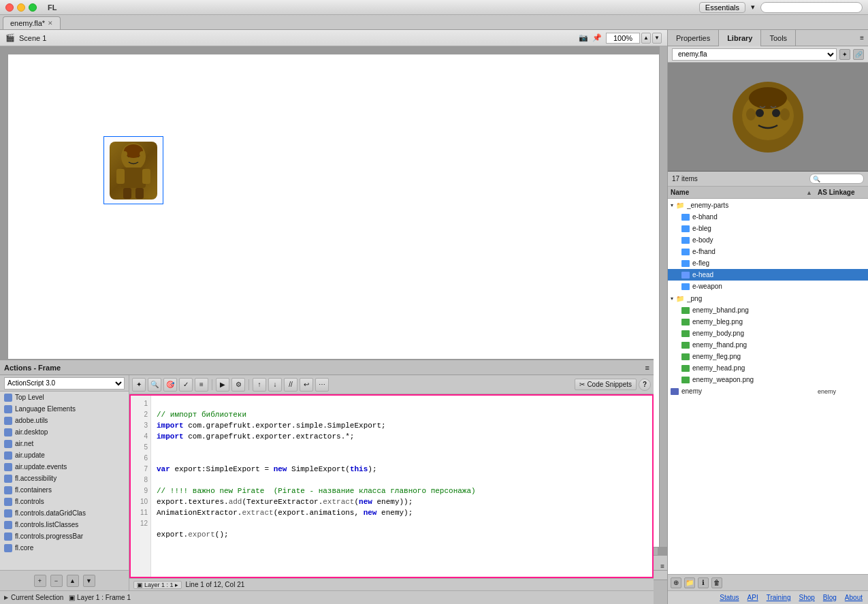 The image size is (868, 604). I want to click on target-btn: 🎯, so click(170, 385).